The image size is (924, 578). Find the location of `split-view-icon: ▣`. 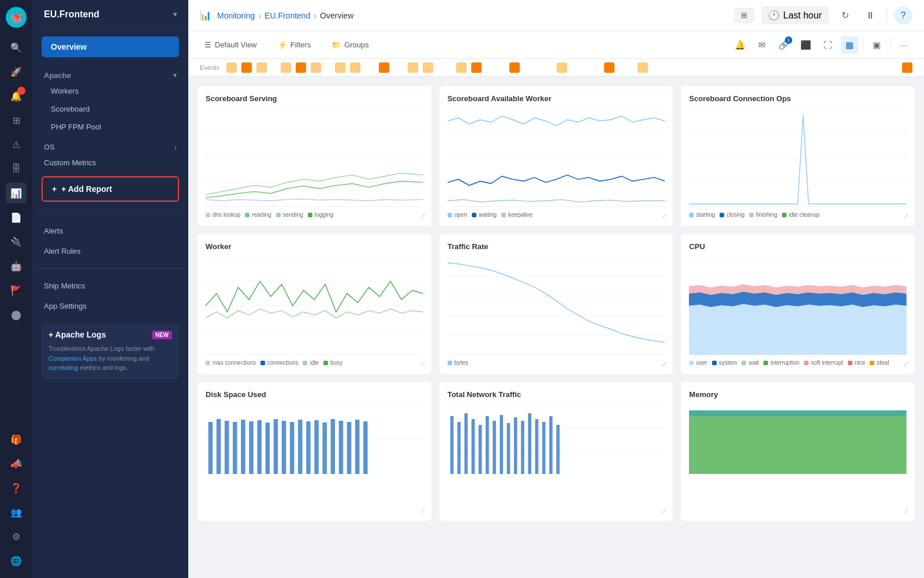

split-view-icon: ▣ is located at coordinates (877, 45).